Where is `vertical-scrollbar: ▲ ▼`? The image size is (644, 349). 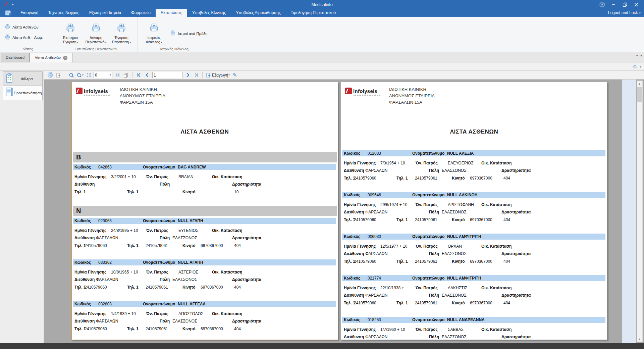 vertical-scrollbar: ▲ ▼ is located at coordinates (640, 211).